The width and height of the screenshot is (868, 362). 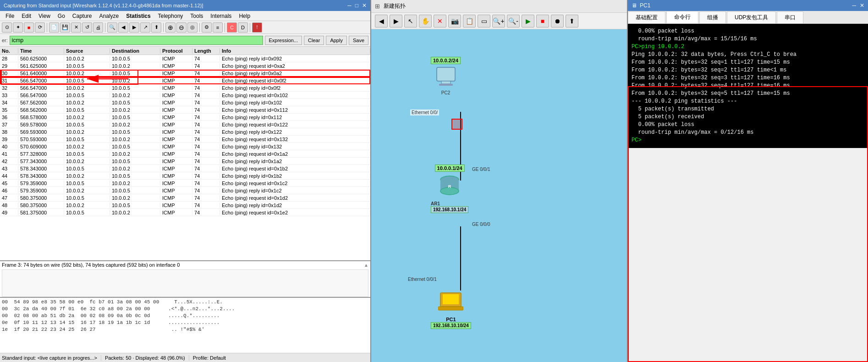 I want to click on topo-zoom-in-button: 🔍+, so click(x=499, y=21).